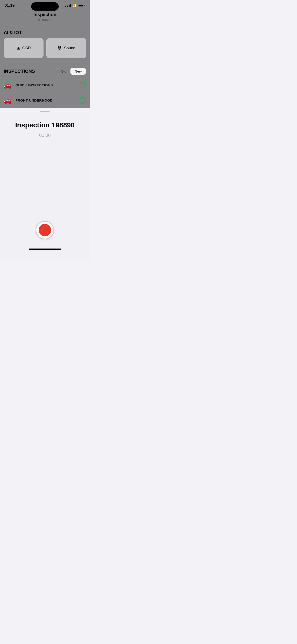  I want to click on car-icon-quick: 🚗, so click(8, 85).